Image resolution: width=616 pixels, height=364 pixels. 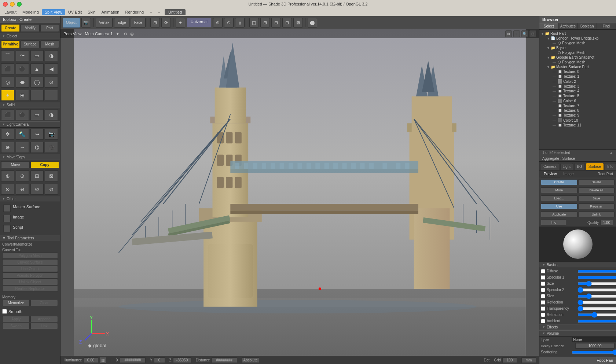 What do you see at coordinates (51, 189) in the screenshot?
I see `copy-icon-8: ⊚` at bounding box center [51, 189].